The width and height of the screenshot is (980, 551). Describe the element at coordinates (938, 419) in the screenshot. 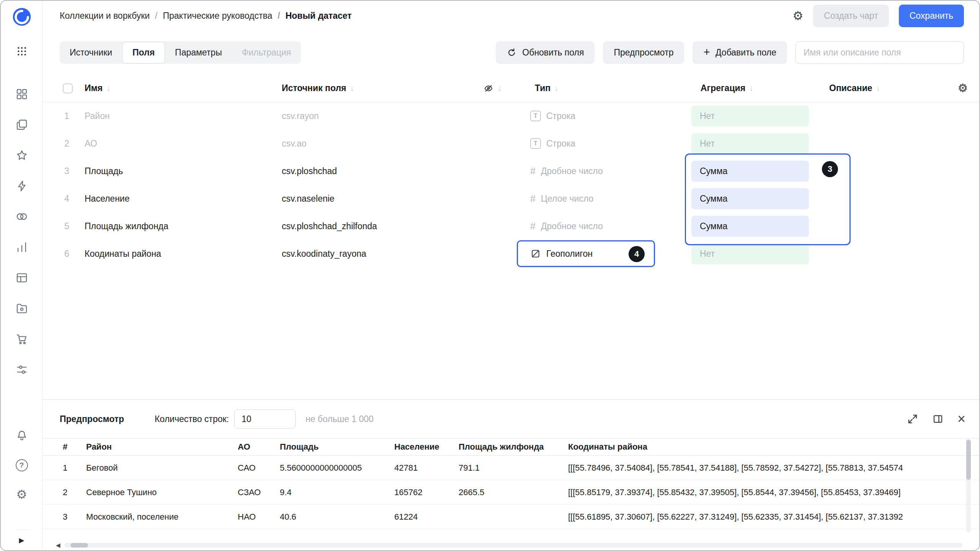

I see `dock-panel-icon` at that location.